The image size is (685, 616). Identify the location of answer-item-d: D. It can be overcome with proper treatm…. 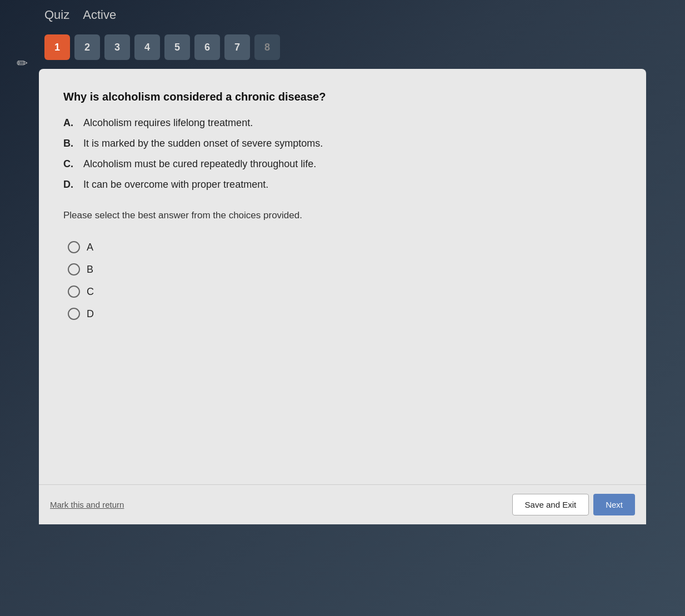
(342, 184).